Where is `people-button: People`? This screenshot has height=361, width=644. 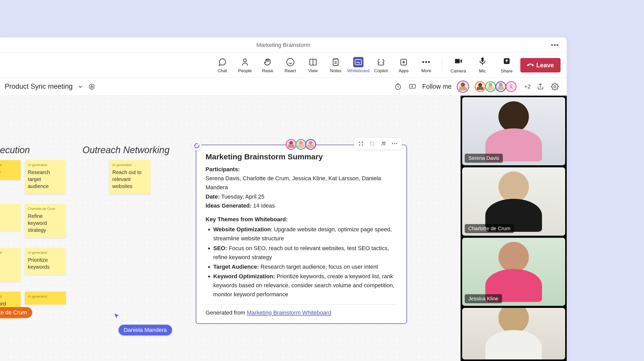 people-button: People is located at coordinates (245, 65).